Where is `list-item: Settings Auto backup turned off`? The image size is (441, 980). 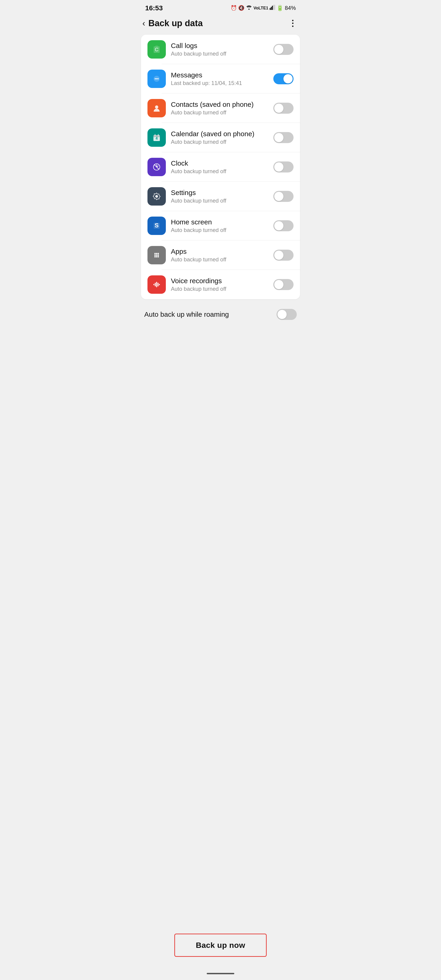 list-item: Settings Auto backup turned off is located at coordinates (221, 196).